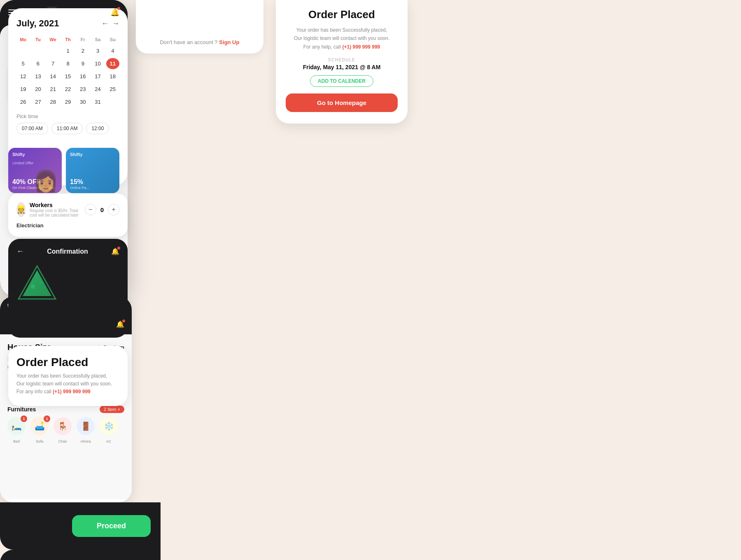 Image resolution: width=741 pixels, height=560 pixels. What do you see at coordinates (114, 210) in the screenshot?
I see `counter-increment: +` at bounding box center [114, 210].